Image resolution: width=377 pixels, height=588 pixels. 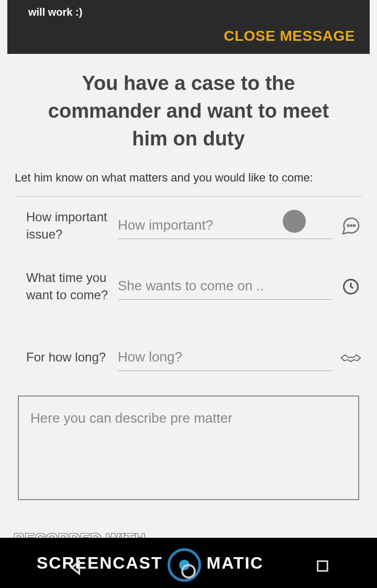 I want to click on importance-label: How important issue?, so click(x=72, y=226).